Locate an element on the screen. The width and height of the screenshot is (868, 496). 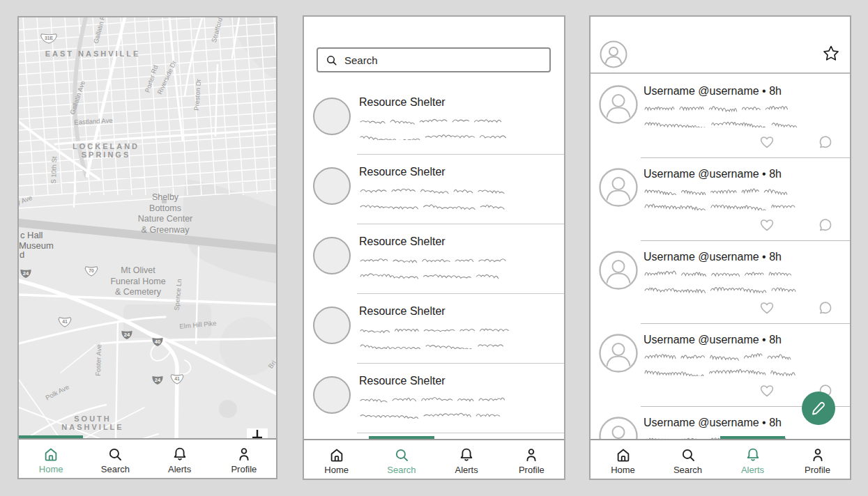
map-highway-shield: 70 is located at coordinates (92, 273).